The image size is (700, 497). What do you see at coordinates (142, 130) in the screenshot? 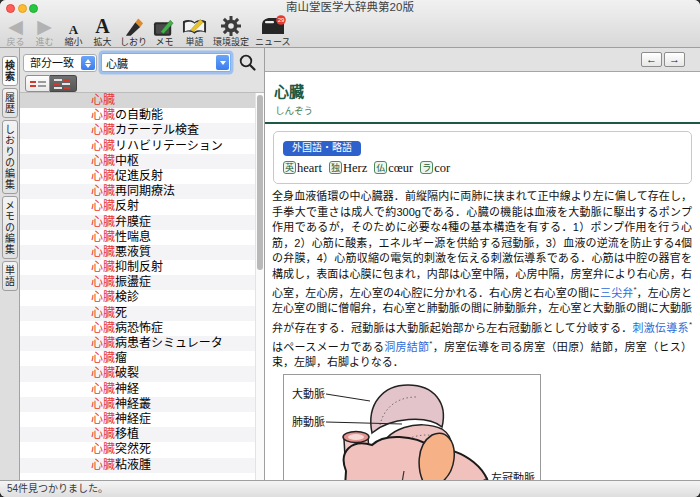
I see `list-item: 心臓カテーテル検査` at bounding box center [142, 130].